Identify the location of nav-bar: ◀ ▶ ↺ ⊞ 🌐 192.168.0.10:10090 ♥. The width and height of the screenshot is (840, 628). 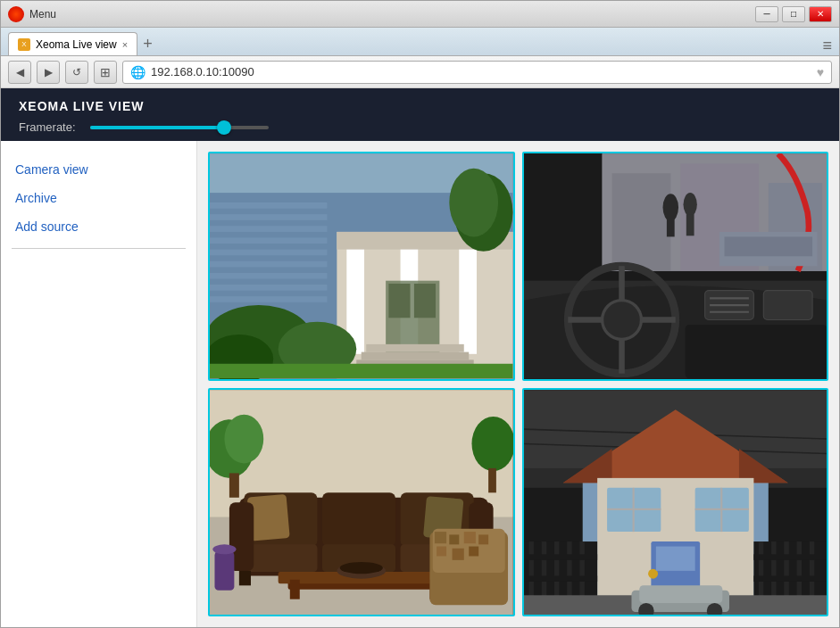
(420, 72).